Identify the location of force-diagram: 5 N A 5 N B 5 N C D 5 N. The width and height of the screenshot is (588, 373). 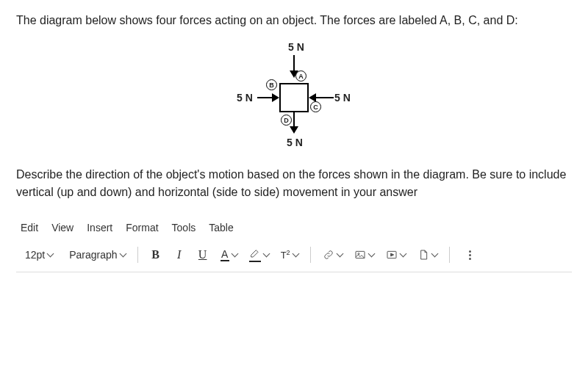
(294, 98).